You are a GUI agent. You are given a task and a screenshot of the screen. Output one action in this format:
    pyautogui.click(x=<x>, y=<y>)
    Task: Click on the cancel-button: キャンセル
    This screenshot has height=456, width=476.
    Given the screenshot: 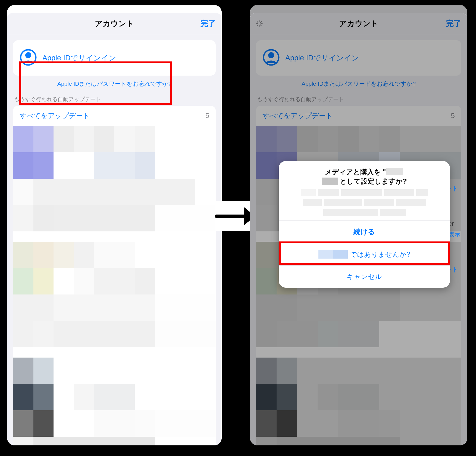 What is the action you would take?
    pyautogui.click(x=364, y=277)
    